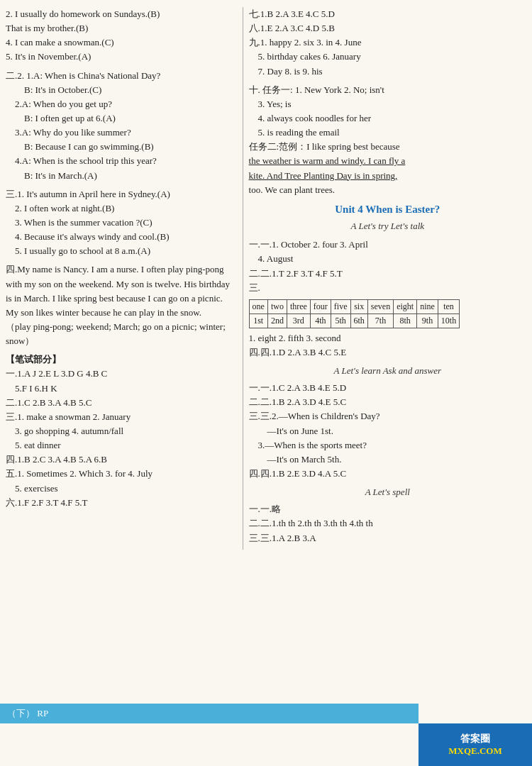 The image size is (532, 766). Describe the element at coordinates (428, 306) in the screenshot. I see `cell-nine: nine` at that location.